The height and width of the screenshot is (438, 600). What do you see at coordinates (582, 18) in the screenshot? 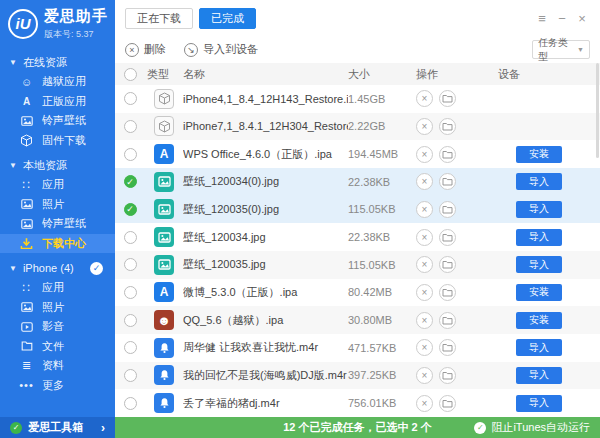
I see `close-icon: ×` at bounding box center [582, 18].